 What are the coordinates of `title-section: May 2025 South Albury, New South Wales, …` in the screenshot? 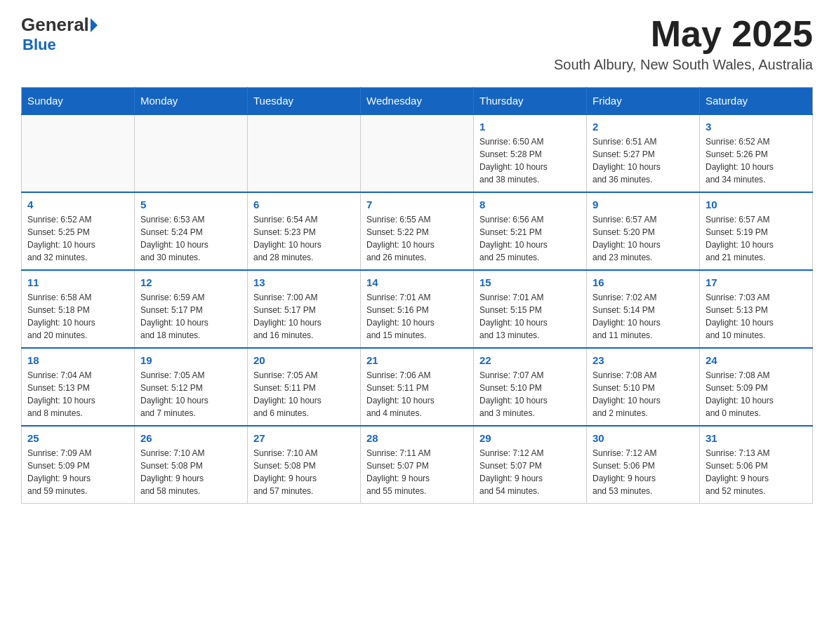 It's located at (684, 43).